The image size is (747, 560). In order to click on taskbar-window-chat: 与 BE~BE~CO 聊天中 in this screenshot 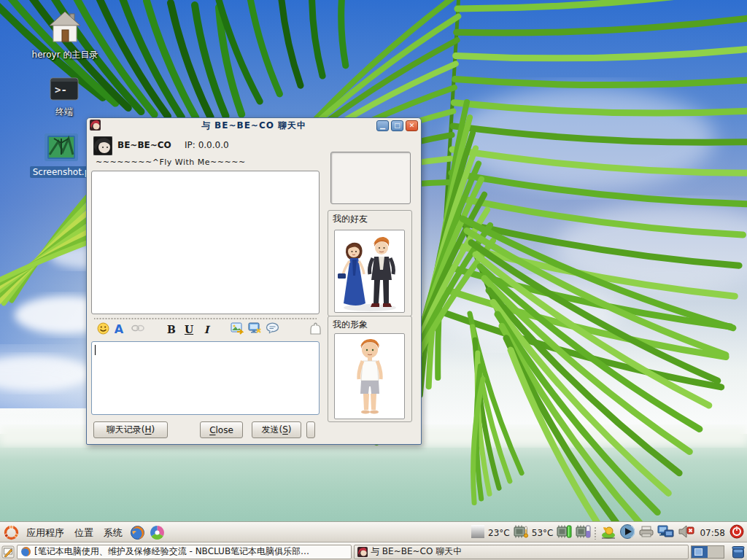, I will do `click(521, 552)`.